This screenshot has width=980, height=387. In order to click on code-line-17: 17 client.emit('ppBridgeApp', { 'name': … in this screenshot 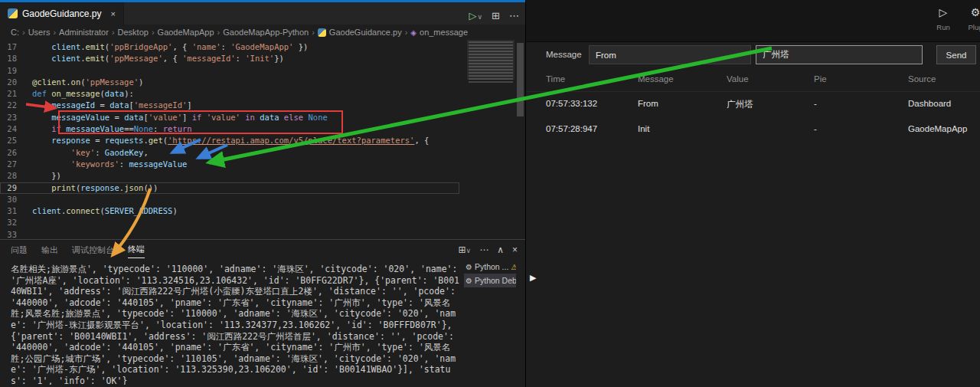, I will do `click(230, 48)`.